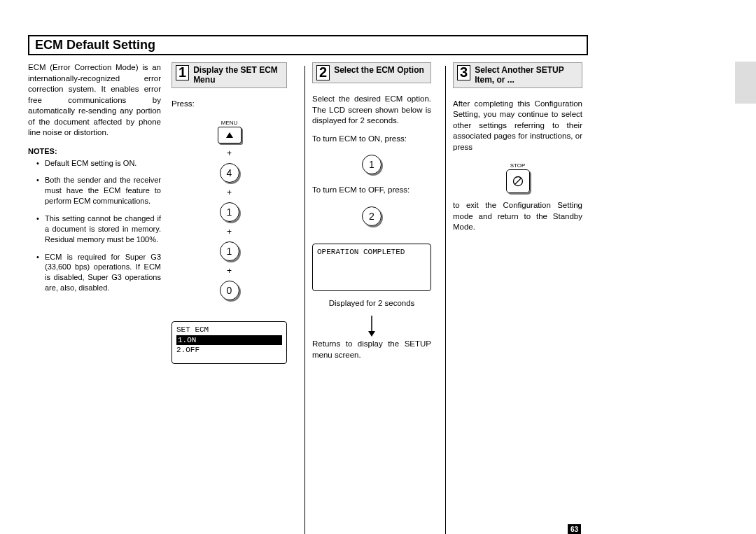  I want to click on note-item: Default ECM setting is ON., so click(99, 164).